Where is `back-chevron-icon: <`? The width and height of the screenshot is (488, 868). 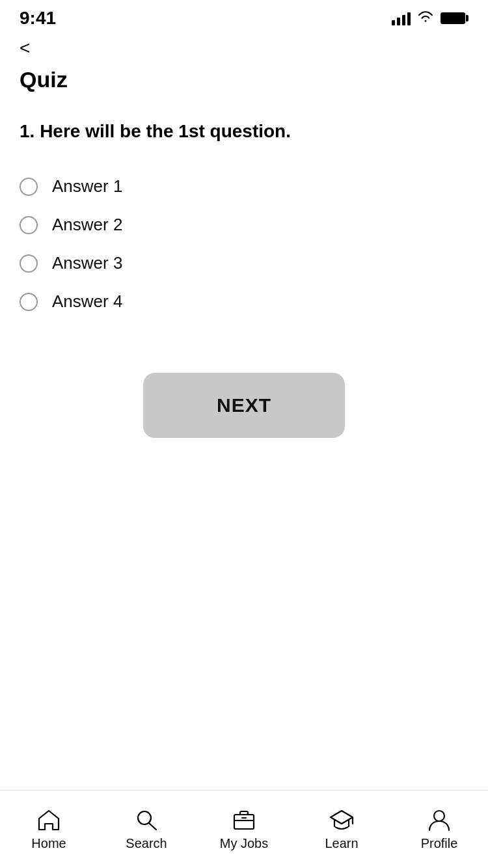 back-chevron-icon: < is located at coordinates (25, 48).